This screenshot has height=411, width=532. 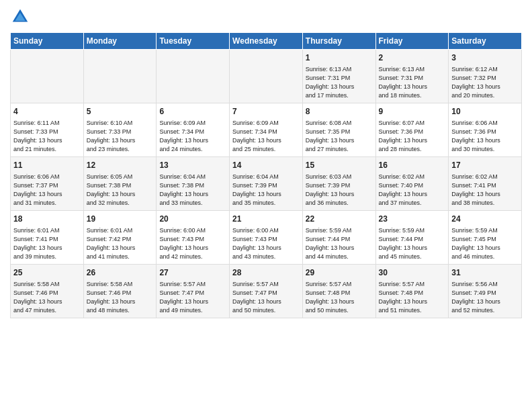 What do you see at coordinates (266, 237) in the screenshot?
I see `week-row-4: 18Sunrise: 6:01 AM Sunset: 7:41 PM Dayli…` at bounding box center [266, 237].